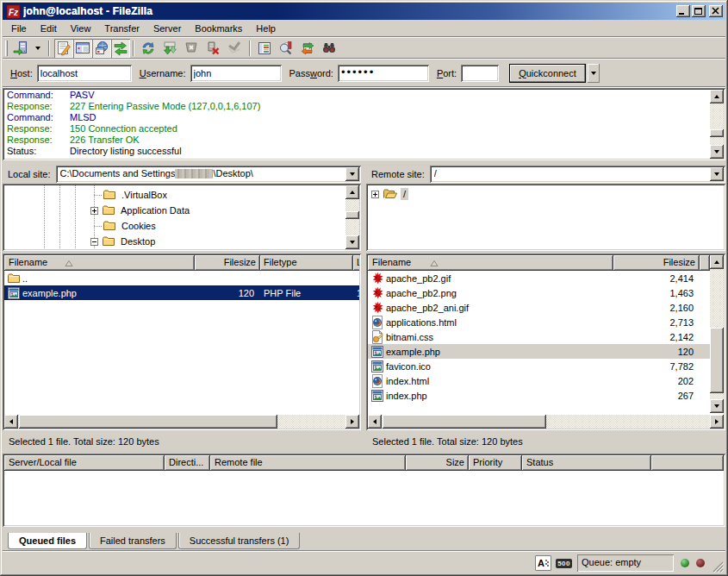 Image resolution: width=728 pixels, height=576 pixels. I want to click on resize-grip, so click(718, 567).